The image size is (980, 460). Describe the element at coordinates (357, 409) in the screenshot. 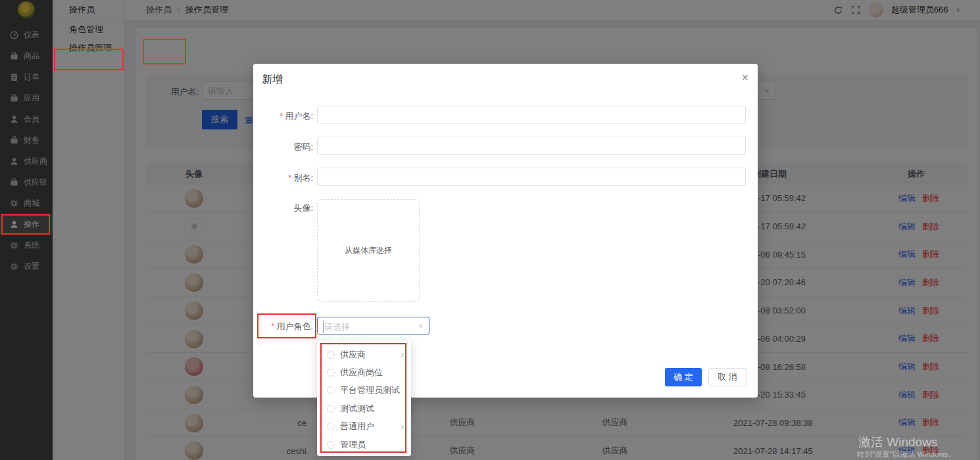

I see `dropdown-option-label: 测试测试` at that location.